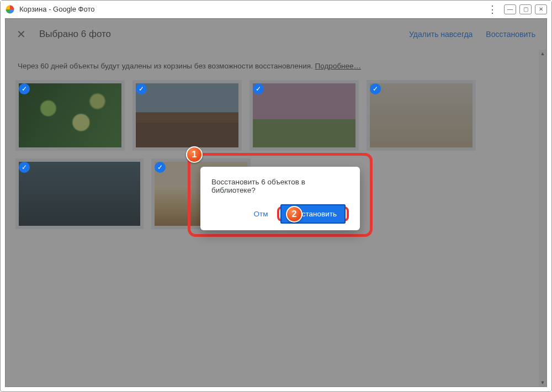 The image size is (552, 392). I want to click on delete-forever-button: Удалить навсегда, so click(440, 34).